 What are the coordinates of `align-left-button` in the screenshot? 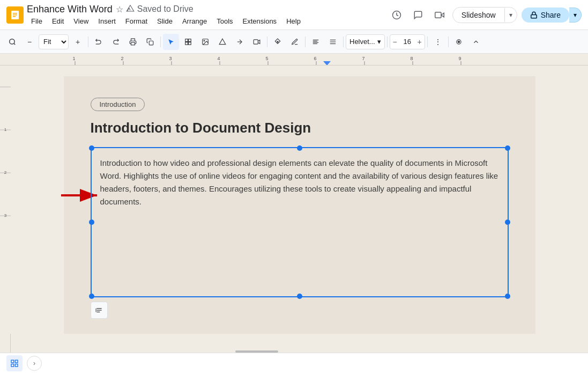 It's located at (316, 42).